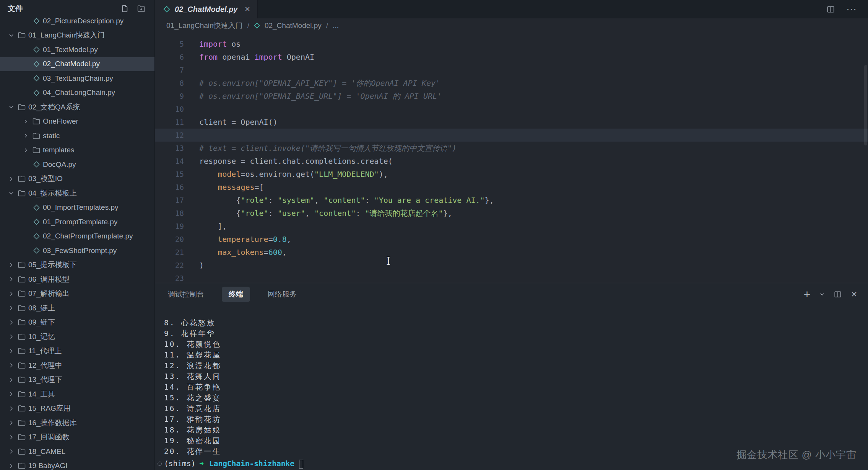 The height and width of the screenshot is (470, 868). What do you see at coordinates (205, 26) in the screenshot?
I see `breadcrumb-folder: 01_LangChain快速入门` at bounding box center [205, 26].